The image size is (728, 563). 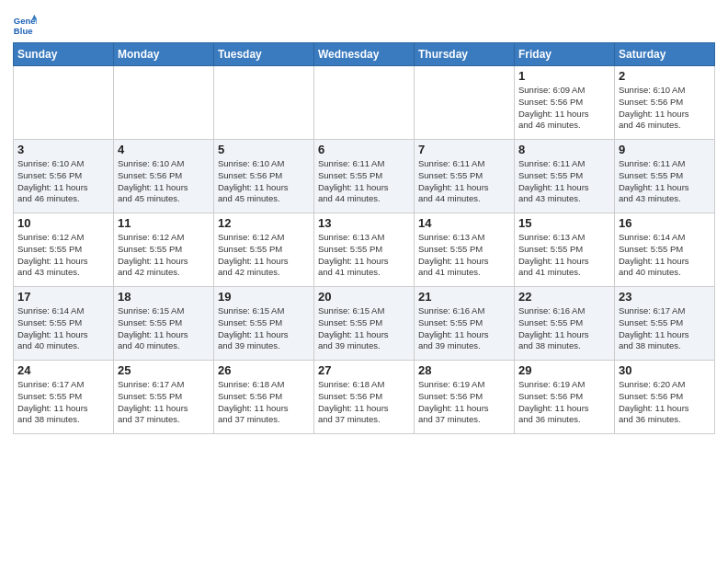 What do you see at coordinates (564, 55) in the screenshot?
I see `weekday-header-friday: Friday` at bounding box center [564, 55].